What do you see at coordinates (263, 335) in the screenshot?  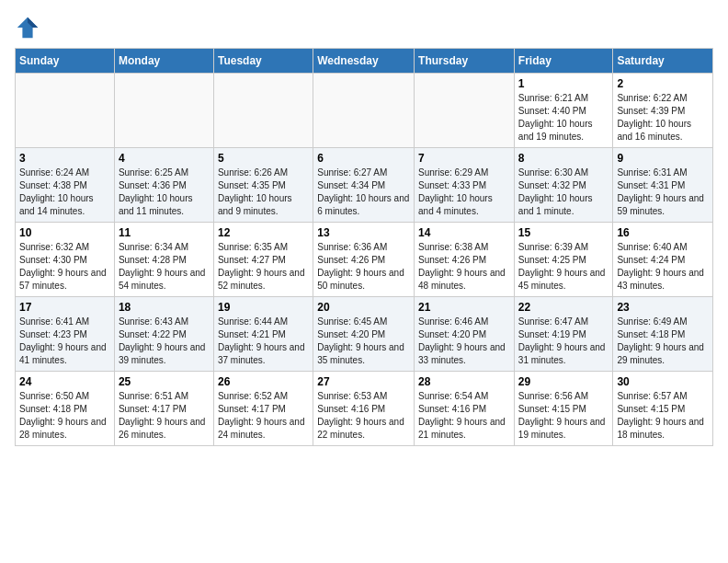 I see `day-cell: 19Sunrise: 6:44 AM Sunset: 4:21 PM Dayli…` at bounding box center [263, 335].